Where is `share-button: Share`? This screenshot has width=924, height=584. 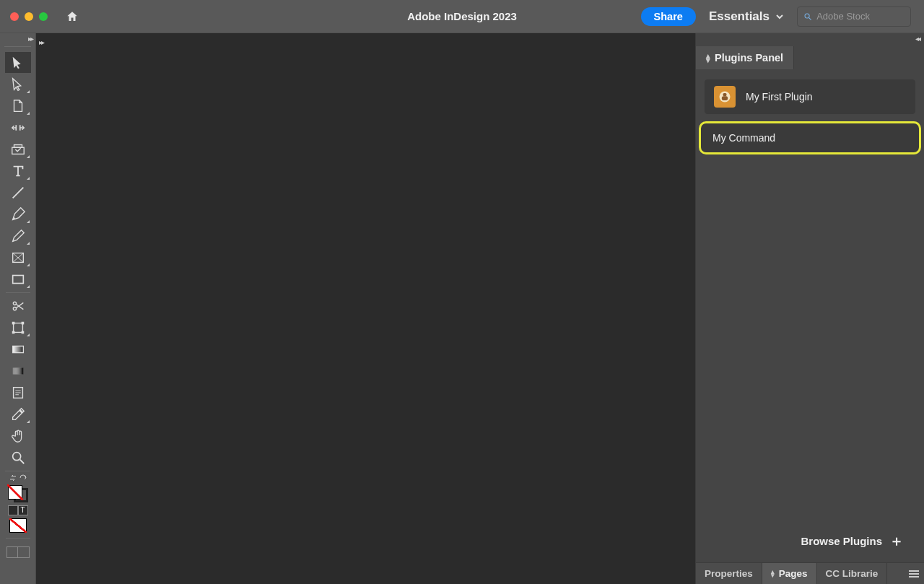
share-button: Share is located at coordinates (668, 17).